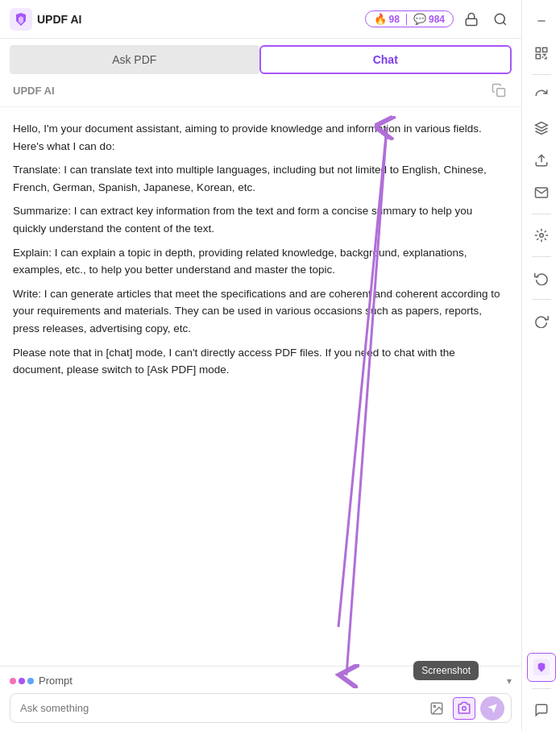 This screenshot has height=731, width=560. Describe the element at coordinates (387, 19) in the screenshot. I see `fire-counter: 🔥 98` at that location.